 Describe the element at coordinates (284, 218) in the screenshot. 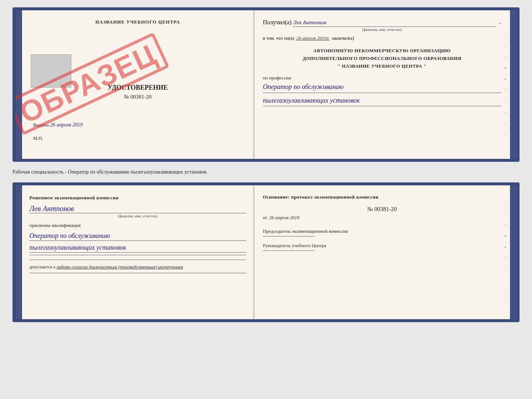

I see `protocol-date-value: 26 апреля 2019` at that location.